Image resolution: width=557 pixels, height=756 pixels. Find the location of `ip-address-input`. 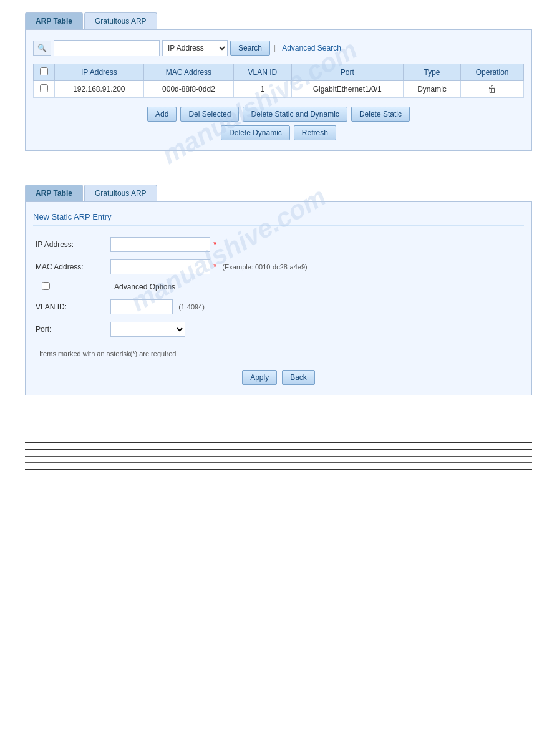

ip-address-input is located at coordinates (160, 245).